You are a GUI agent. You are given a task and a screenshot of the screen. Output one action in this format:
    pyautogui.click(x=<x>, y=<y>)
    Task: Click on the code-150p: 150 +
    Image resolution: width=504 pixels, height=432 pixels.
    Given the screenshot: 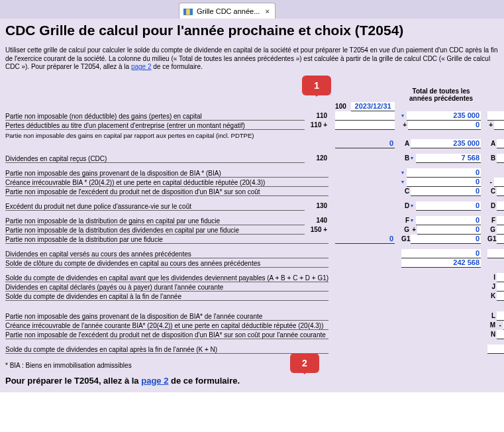 What is the action you would take?
    pyautogui.click(x=317, y=229)
    